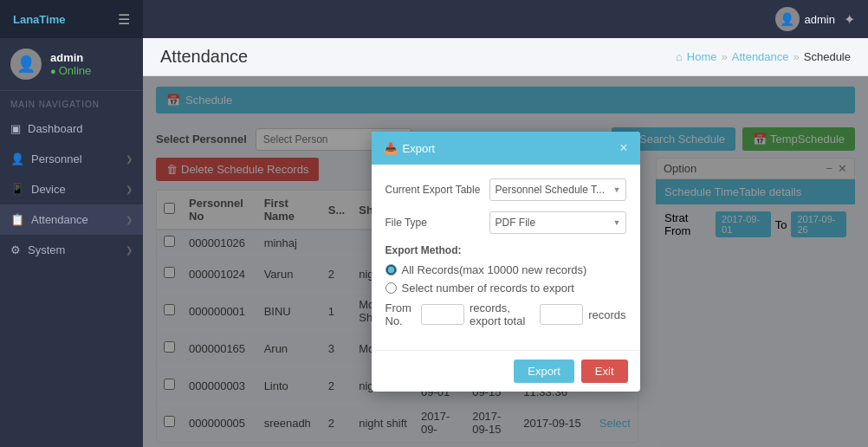 The height and width of the screenshot is (447, 868). What do you see at coordinates (26, 64) in the screenshot?
I see `avatar: 👤` at bounding box center [26, 64].